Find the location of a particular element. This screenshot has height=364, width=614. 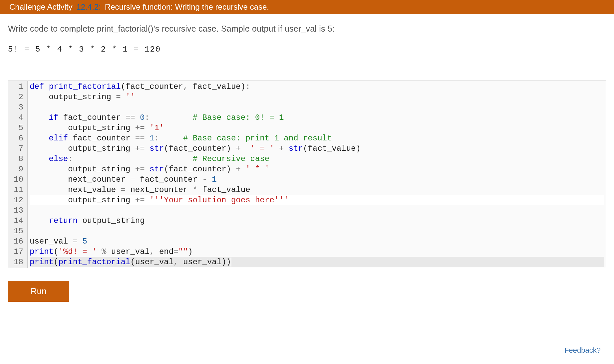

challenge-header: Challenge Activity 12.4.2: Recursive fun… is located at coordinates (307, 7).